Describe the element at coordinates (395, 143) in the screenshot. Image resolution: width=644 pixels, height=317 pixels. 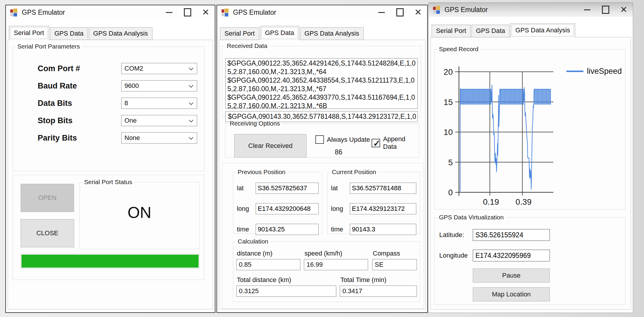
I see `append-data-checkbox: Append Data` at that location.